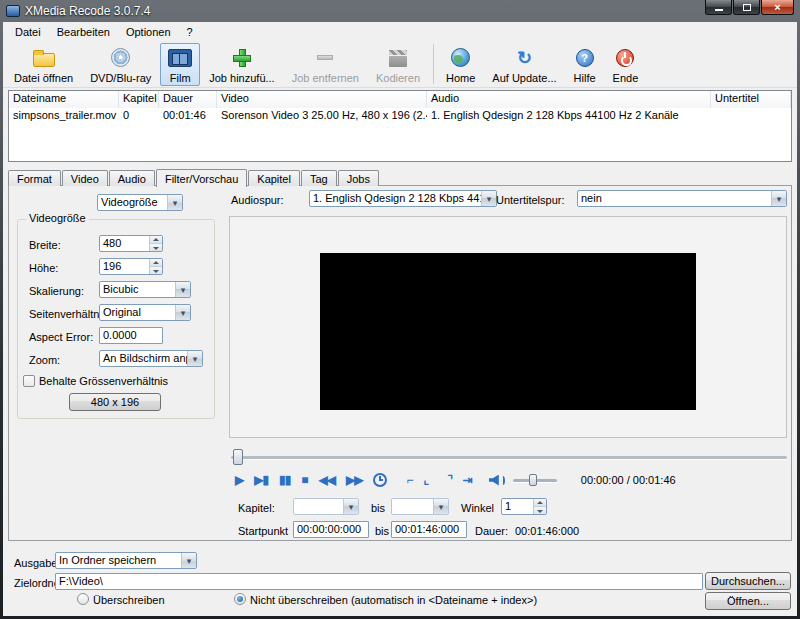 The width and height of the screenshot is (800, 619). What do you see at coordinates (450, 480) in the screenshot?
I see `set-endpoint-button: ⌝` at bounding box center [450, 480].